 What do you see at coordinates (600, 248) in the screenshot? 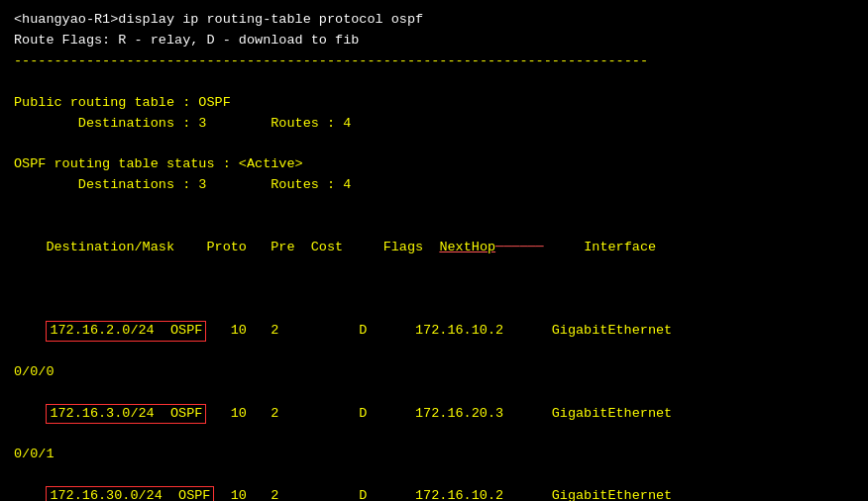
I see `col-interface: Interface` at bounding box center [600, 248].